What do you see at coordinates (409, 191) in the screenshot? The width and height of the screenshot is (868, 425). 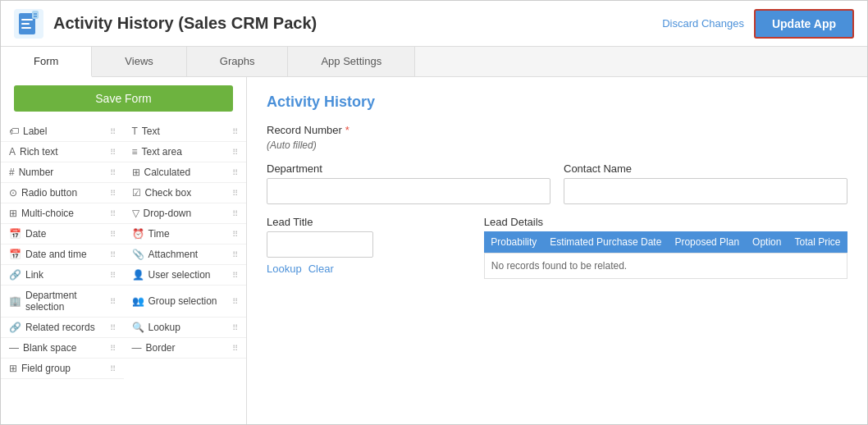 I see `department-input` at bounding box center [409, 191].